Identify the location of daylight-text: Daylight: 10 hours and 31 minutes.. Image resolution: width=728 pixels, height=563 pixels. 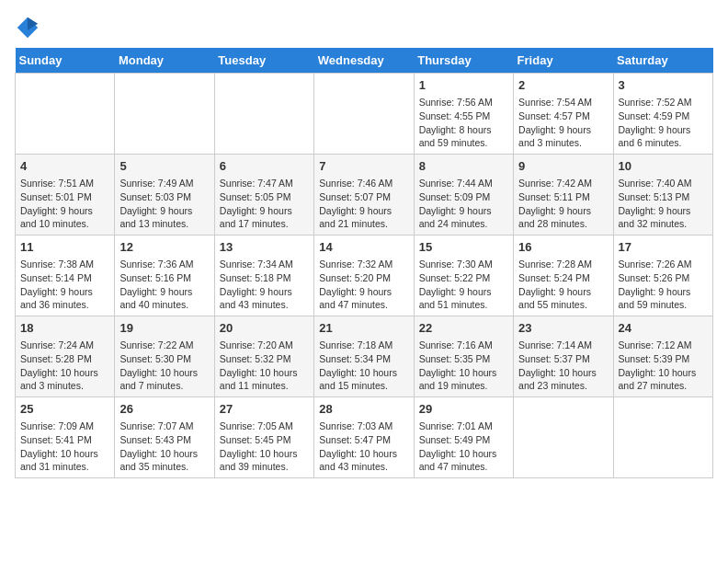
(59, 460).